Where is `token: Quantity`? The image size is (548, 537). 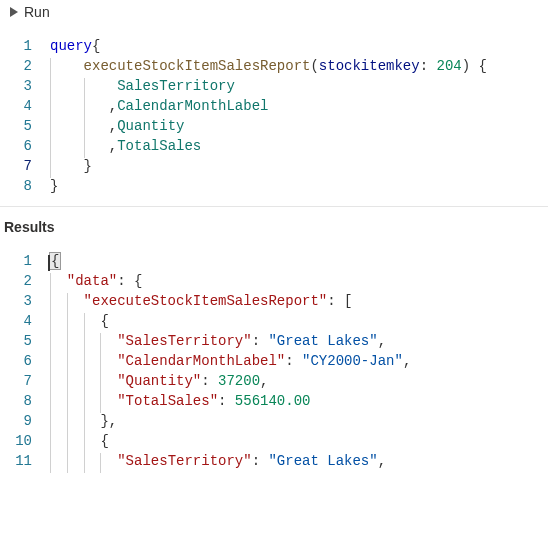
token: Quantity is located at coordinates (150, 126).